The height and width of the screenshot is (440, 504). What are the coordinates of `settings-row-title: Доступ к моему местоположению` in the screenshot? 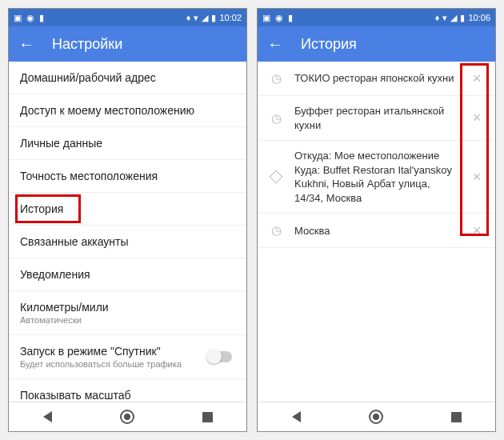 It's located at (128, 110).